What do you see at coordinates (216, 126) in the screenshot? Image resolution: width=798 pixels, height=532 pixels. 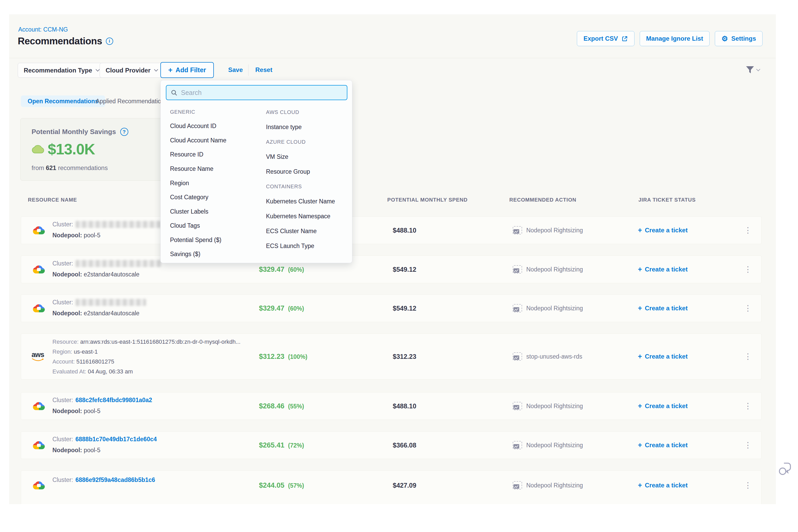 I see `filter-option-cloud-account-id: Cloud Account ID` at bounding box center [216, 126].